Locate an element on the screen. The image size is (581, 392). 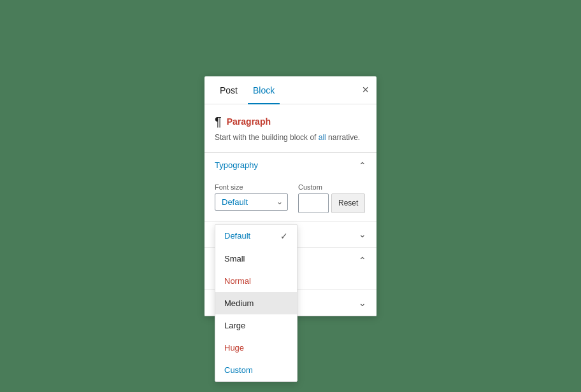
typography-section-header: Typography ⌃ is located at coordinates (290, 165).